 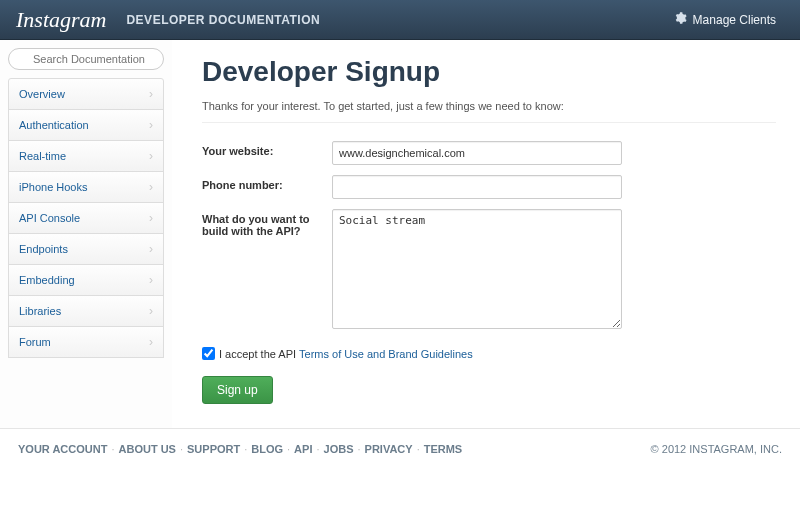 What do you see at coordinates (267, 449) in the screenshot?
I see `footer-link-blog: BLOG` at bounding box center [267, 449].